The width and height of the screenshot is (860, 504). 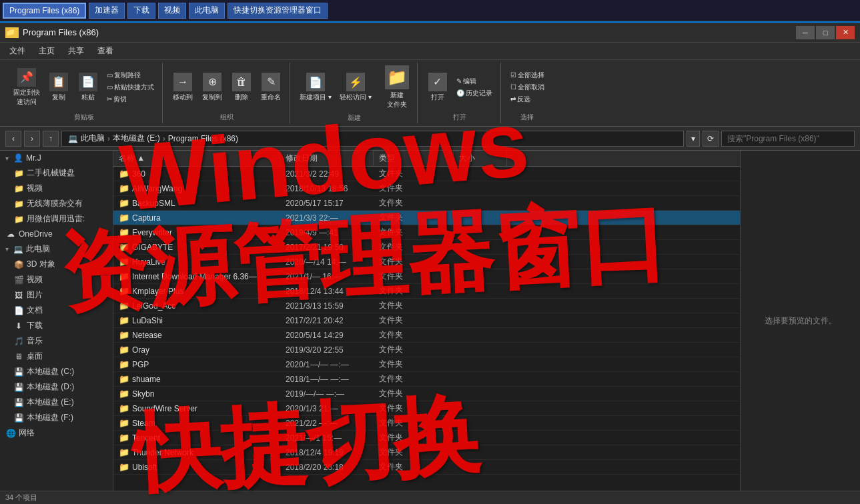 I want to click on back-button: ‹, so click(x=13, y=139).